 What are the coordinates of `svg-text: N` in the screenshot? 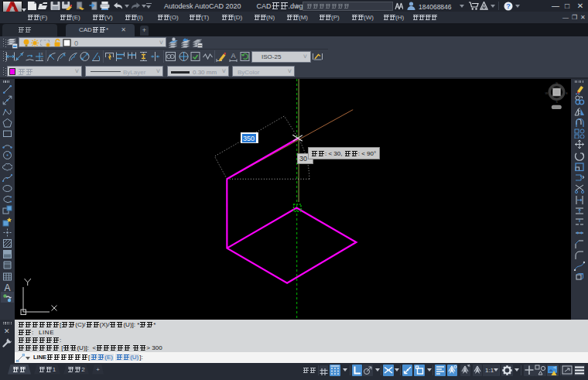 It's located at (557, 84).